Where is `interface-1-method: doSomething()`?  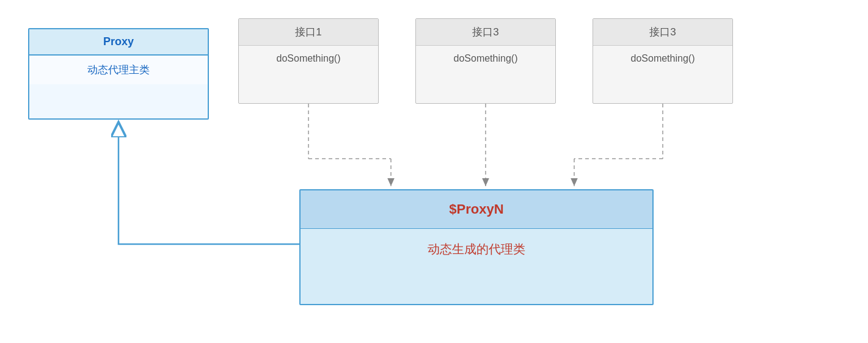
interface-1-method: doSomething() is located at coordinates (308, 59).